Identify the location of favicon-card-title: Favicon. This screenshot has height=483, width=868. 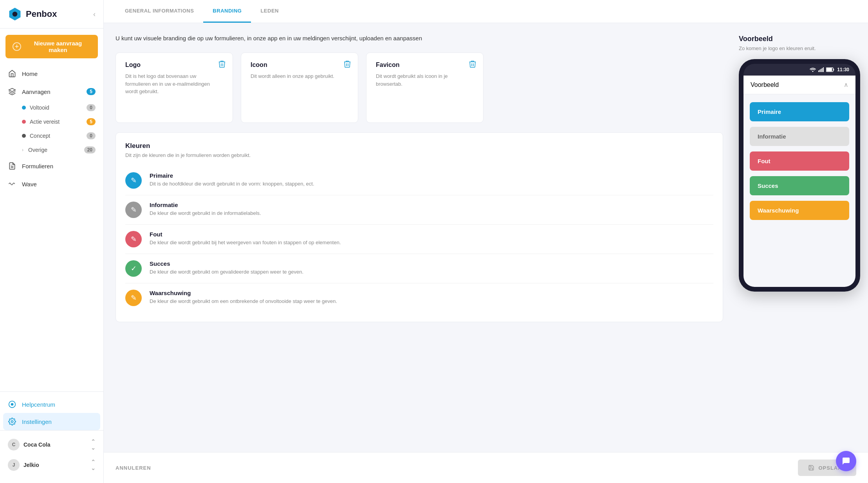
(425, 65).